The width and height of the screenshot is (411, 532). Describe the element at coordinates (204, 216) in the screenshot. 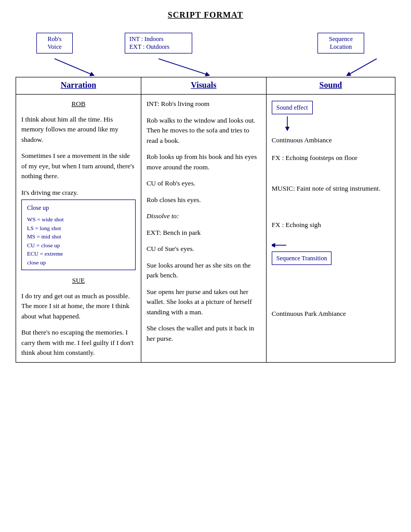

I see `visual-v6: Dissolve to:` at that location.